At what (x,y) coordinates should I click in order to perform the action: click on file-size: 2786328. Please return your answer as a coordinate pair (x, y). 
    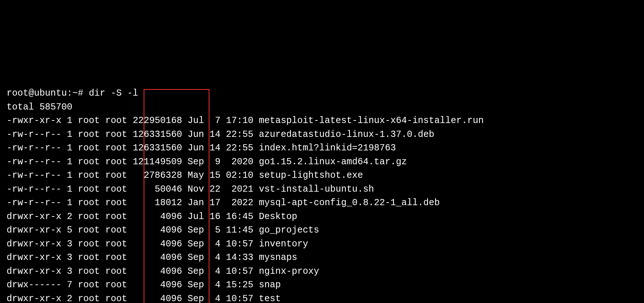
    Looking at the image, I should click on (157, 175).